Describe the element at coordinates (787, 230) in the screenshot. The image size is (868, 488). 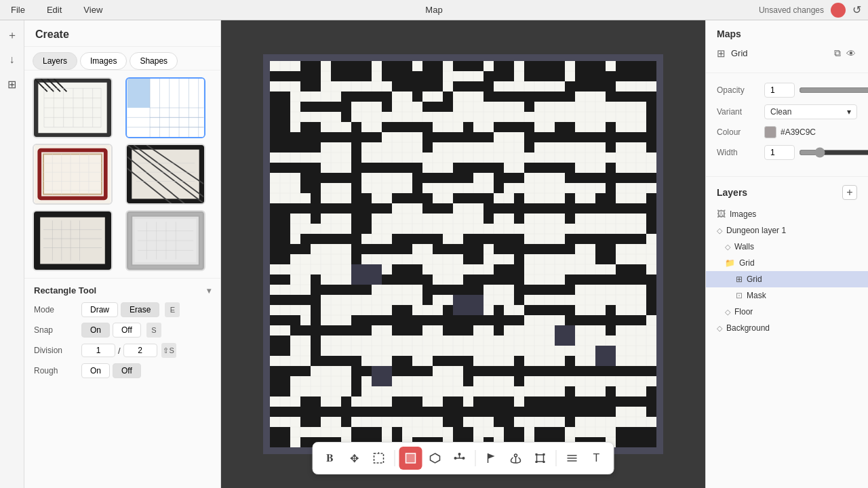
I see `layer-dungeon-1: ◇ Dungeon layer 1` at that location.